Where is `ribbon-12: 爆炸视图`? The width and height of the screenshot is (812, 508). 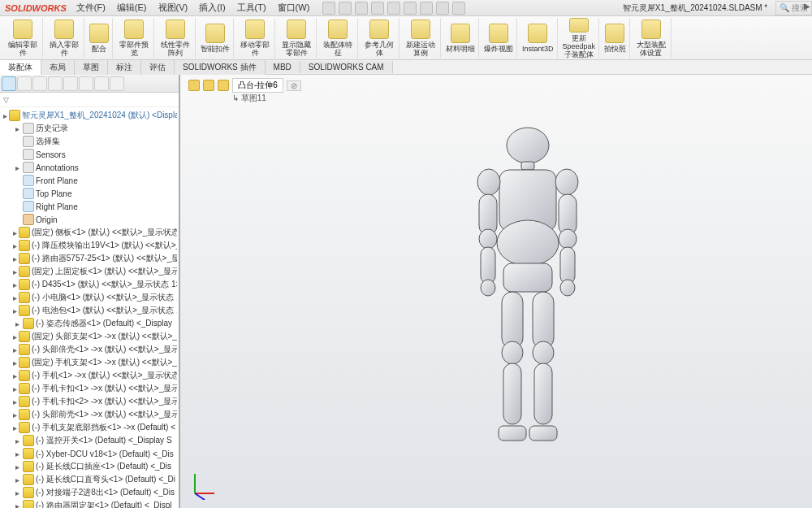 ribbon-12: 爆炸视图 is located at coordinates (499, 38).